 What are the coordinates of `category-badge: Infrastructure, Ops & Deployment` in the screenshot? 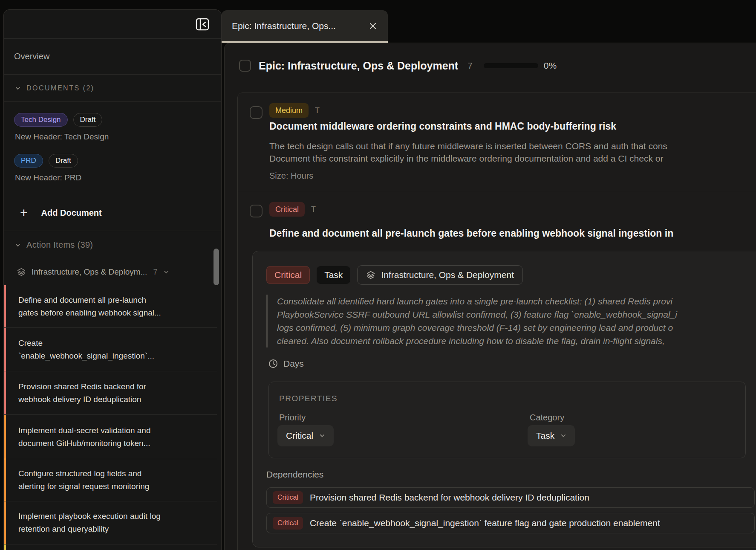 It's located at (440, 275).